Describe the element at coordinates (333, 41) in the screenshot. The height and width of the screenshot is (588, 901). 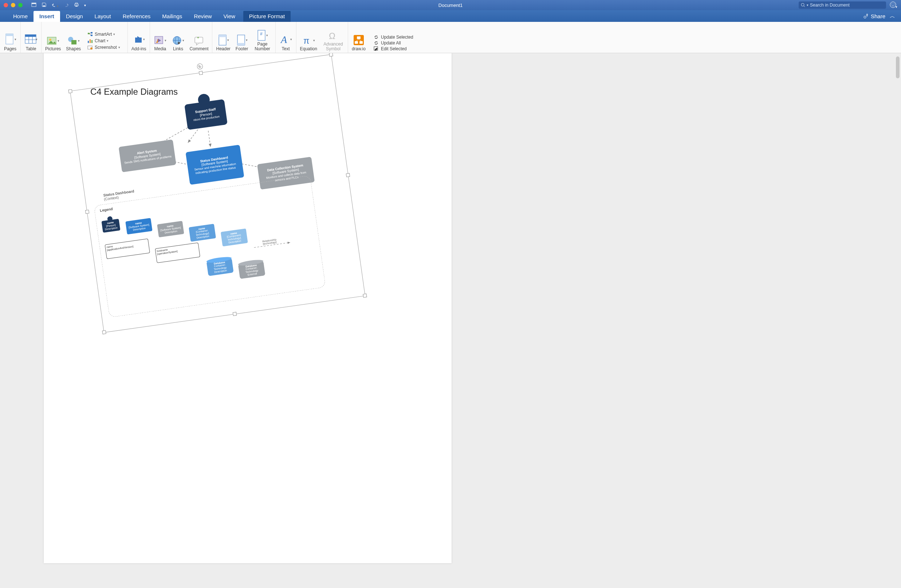
I see `advanced-symbol-button: Ω Advanced Symbol` at that location.